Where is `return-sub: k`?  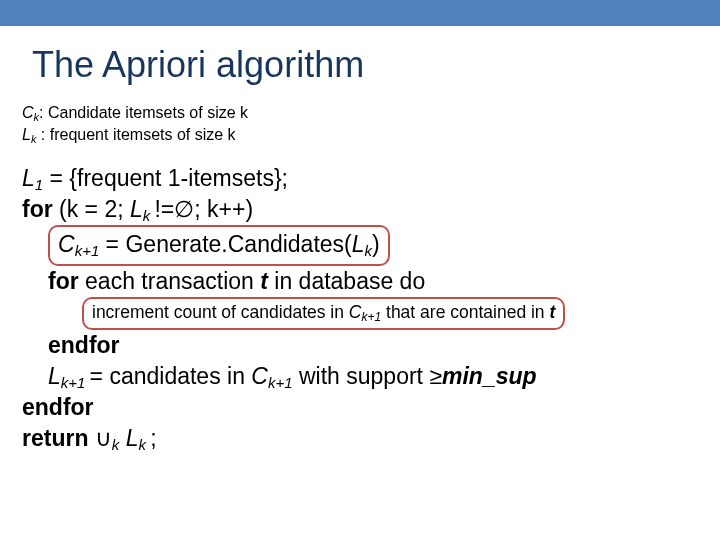 return-sub: k is located at coordinates (116, 444).